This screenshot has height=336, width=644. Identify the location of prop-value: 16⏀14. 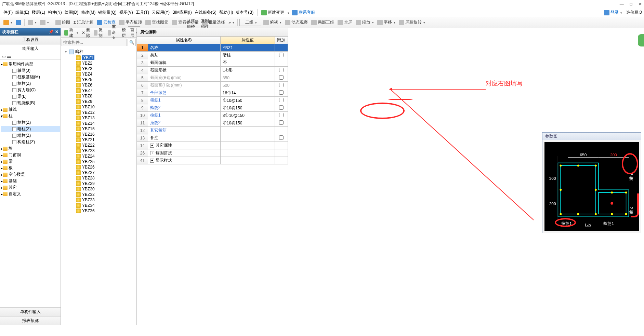
(248, 93).